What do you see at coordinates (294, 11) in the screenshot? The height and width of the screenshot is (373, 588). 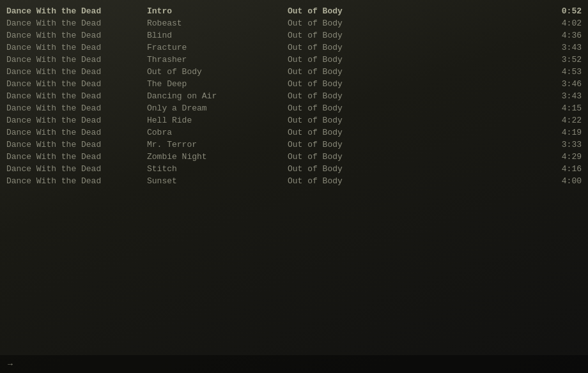 I see `track-list-header: Dance With the Dead Intro Out of Body 0:…` at bounding box center [294, 11].